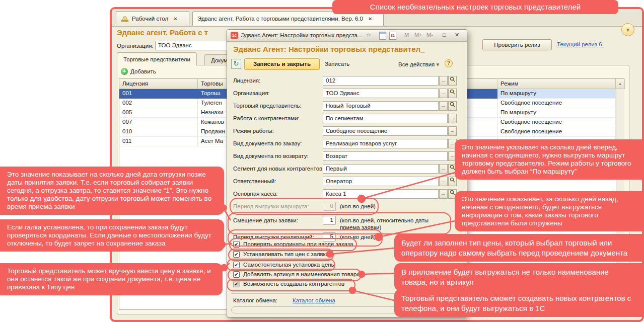 This screenshot has width=644, height=322. Describe the element at coordinates (153, 18) in the screenshot. I see `tab-desktop: Рабочий стол ✕` at that location.